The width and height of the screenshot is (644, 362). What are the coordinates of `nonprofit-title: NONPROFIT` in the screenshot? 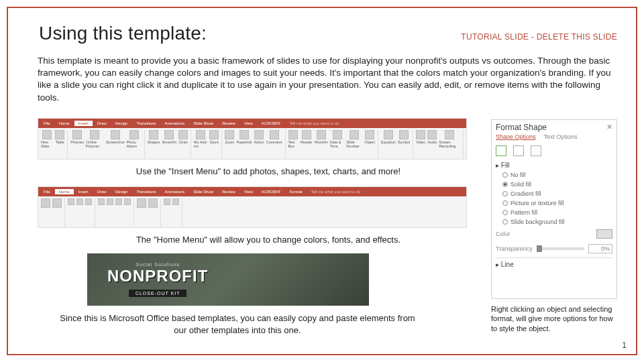 It's located at (158, 276).